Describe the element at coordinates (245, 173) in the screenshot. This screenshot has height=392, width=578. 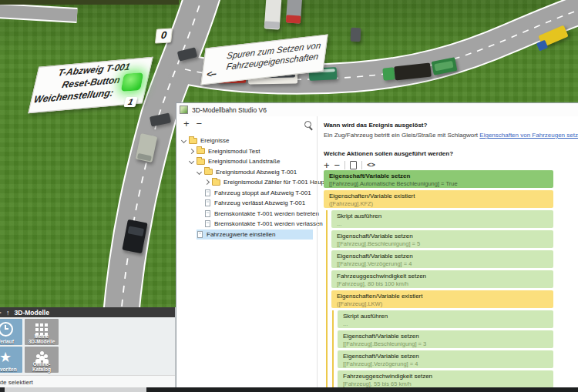
I see `tree-item: Ereignismodul Abzweig T-001` at that location.